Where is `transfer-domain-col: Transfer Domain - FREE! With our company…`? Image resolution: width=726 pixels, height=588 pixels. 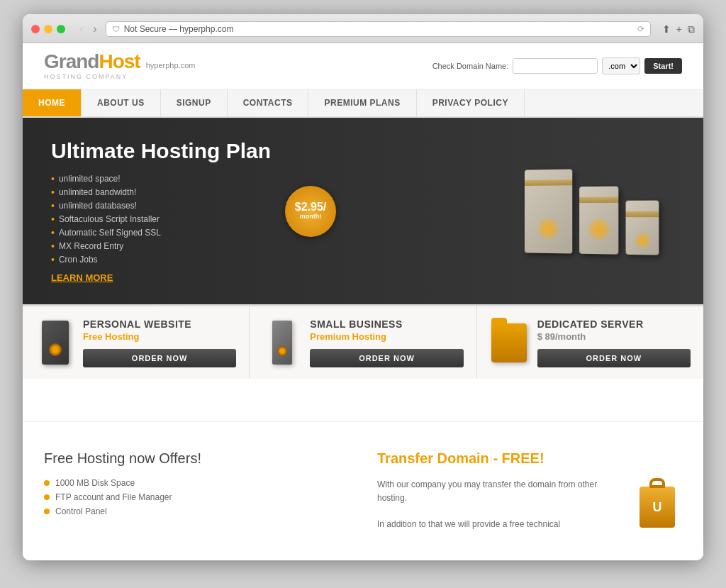 transfer-domain-col: Transfer Domain - FREE! With our company… is located at coordinates (530, 491).